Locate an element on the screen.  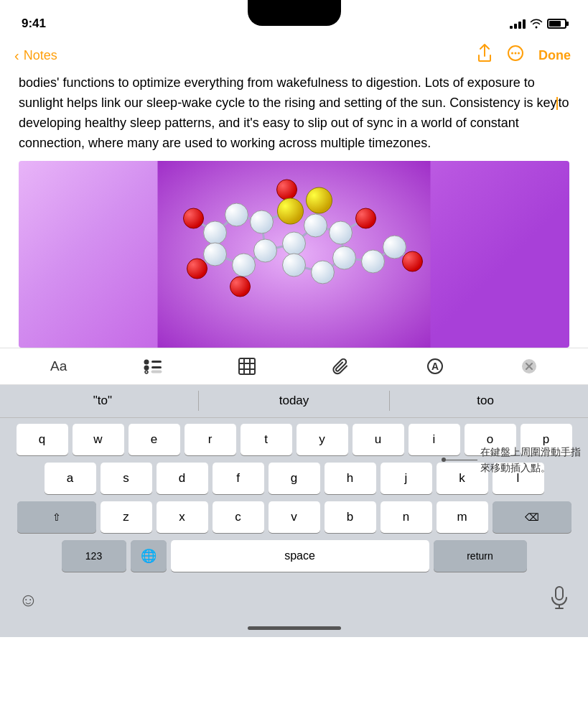
wifi-icon is located at coordinates (536, 24).